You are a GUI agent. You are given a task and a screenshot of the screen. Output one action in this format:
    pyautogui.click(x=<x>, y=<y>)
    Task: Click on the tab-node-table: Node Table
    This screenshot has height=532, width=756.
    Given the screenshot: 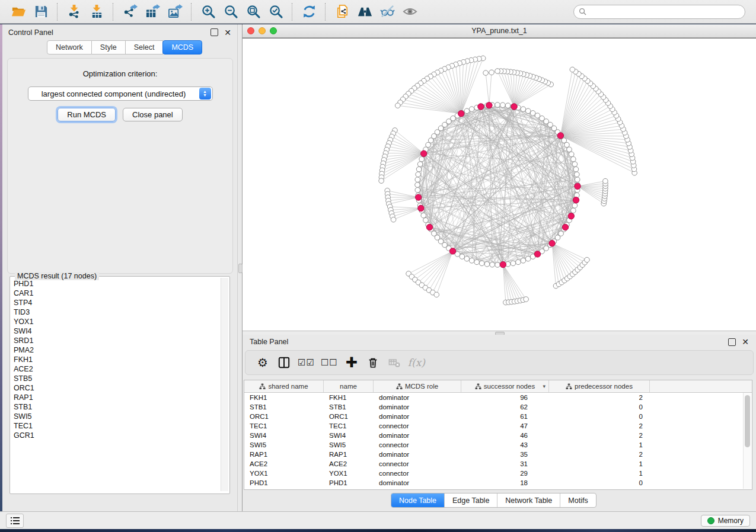 What is the action you would take?
    pyautogui.click(x=417, y=500)
    